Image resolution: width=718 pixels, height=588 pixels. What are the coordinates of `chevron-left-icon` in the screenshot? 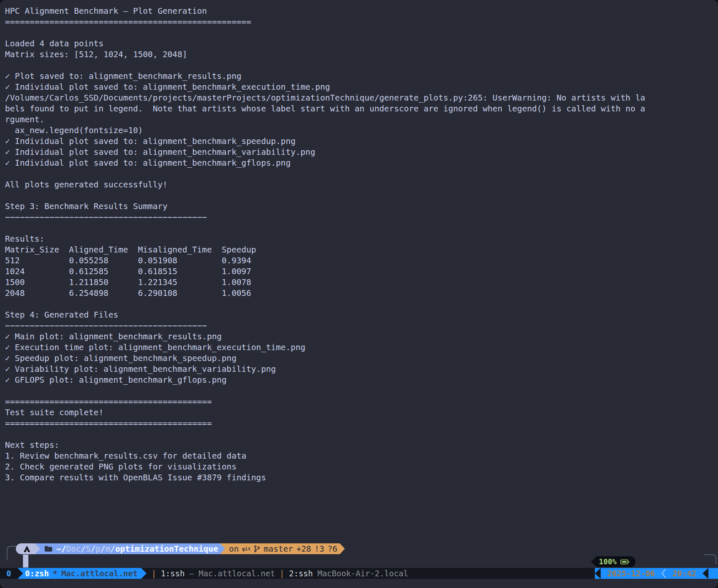 It's located at (664, 573).